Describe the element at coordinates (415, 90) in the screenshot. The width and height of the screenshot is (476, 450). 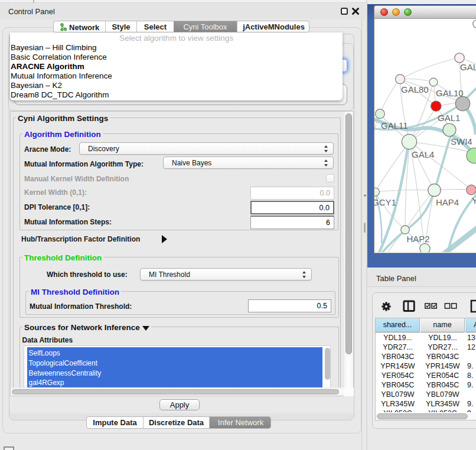
I see `svg-text: GAL80` at that location.